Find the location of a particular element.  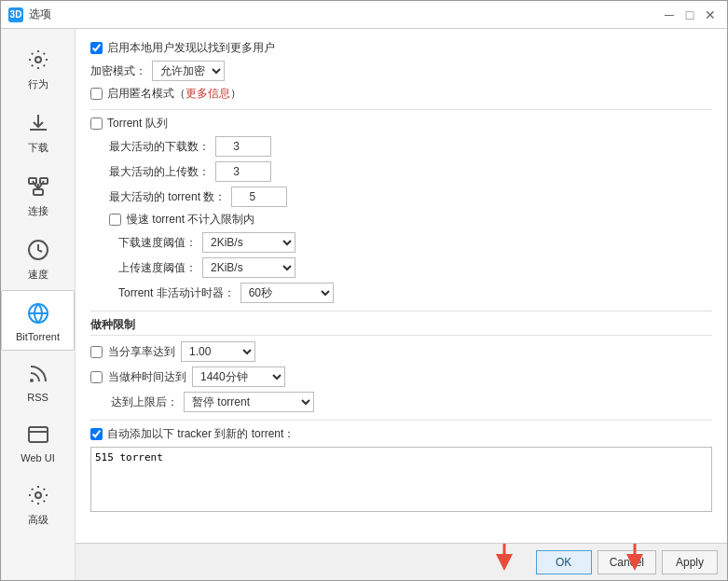

torrent-queue-row: Torrent 队列 is located at coordinates (401, 123).